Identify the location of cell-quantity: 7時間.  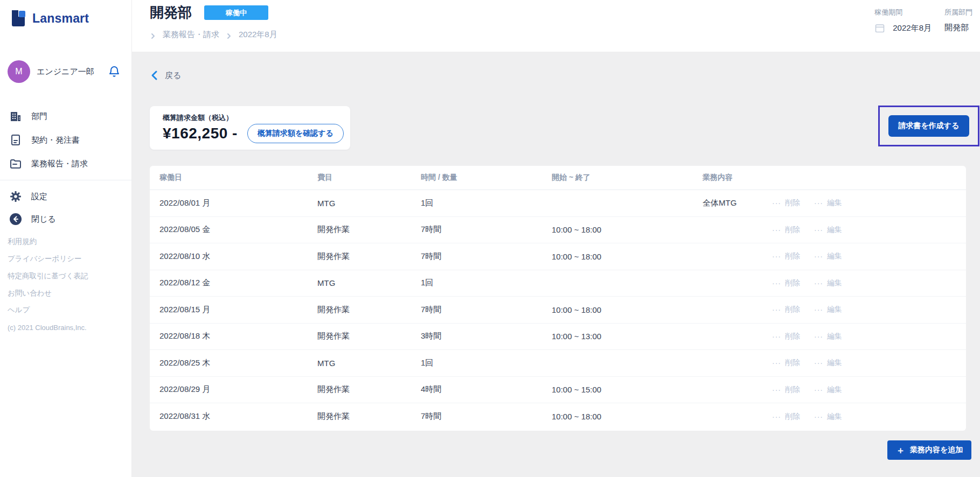
(486, 417).